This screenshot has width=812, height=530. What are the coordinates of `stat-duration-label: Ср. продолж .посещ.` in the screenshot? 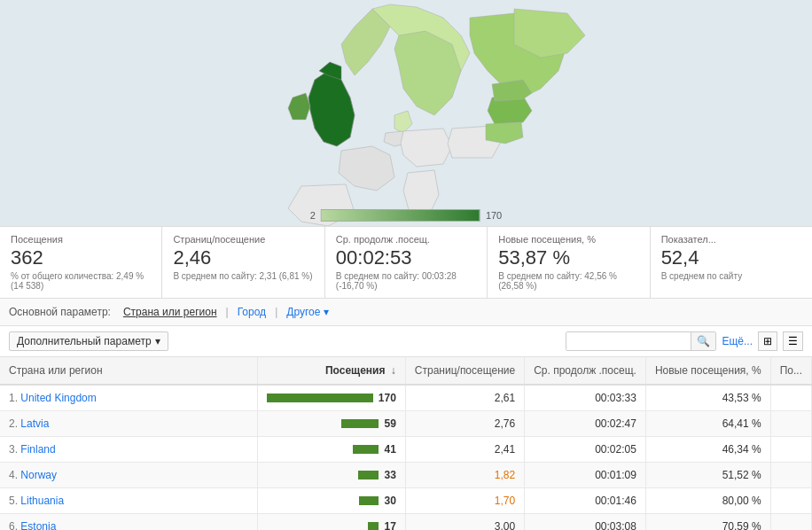 It's located at (406, 239).